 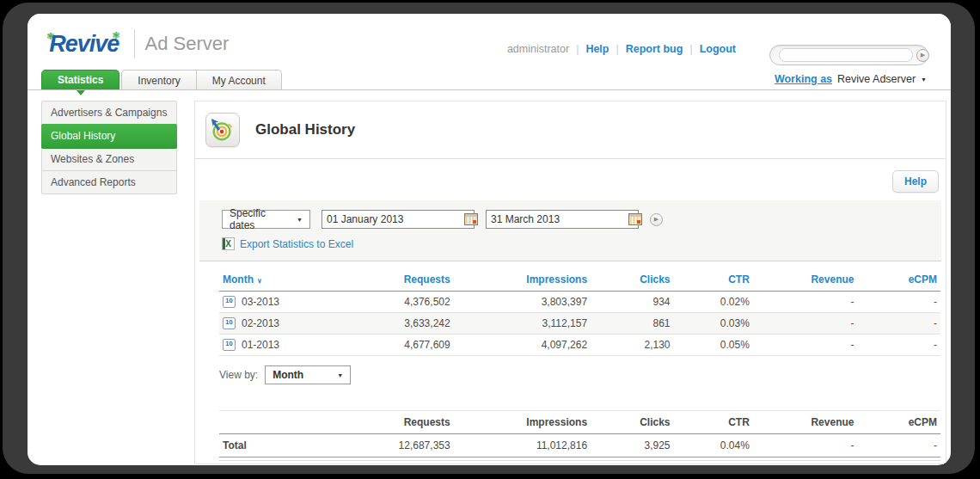 What do you see at coordinates (877, 79) in the screenshot?
I see `working-as-account: Revive Adserver` at bounding box center [877, 79].